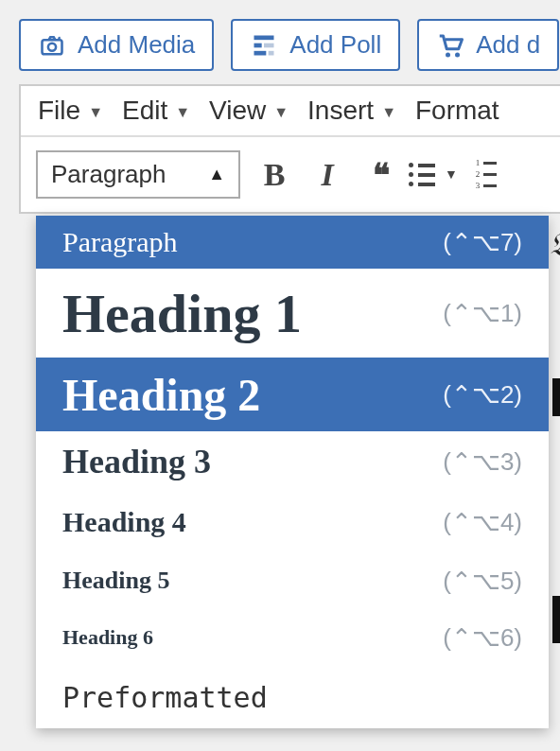 The height and width of the screenshot is (751, 560). Describe the element at coordinates (327, 175) in the screenshot. I see `italic-button: I` at that location.